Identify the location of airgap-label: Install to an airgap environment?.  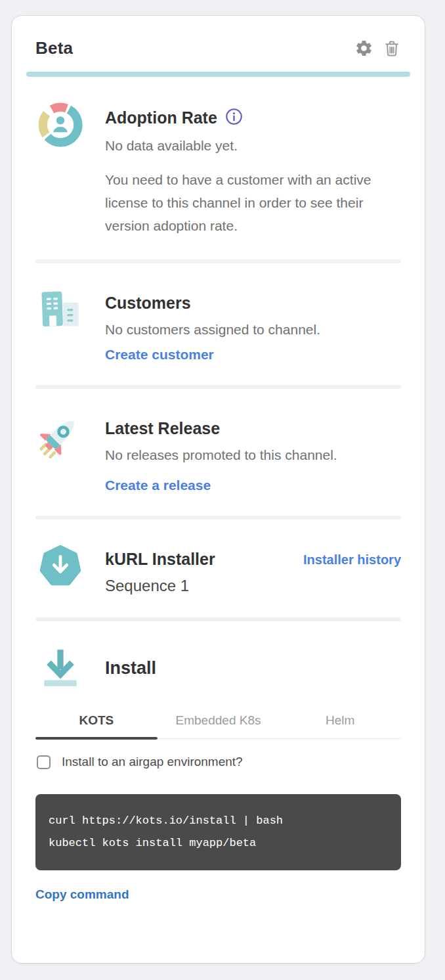
(152, 762).